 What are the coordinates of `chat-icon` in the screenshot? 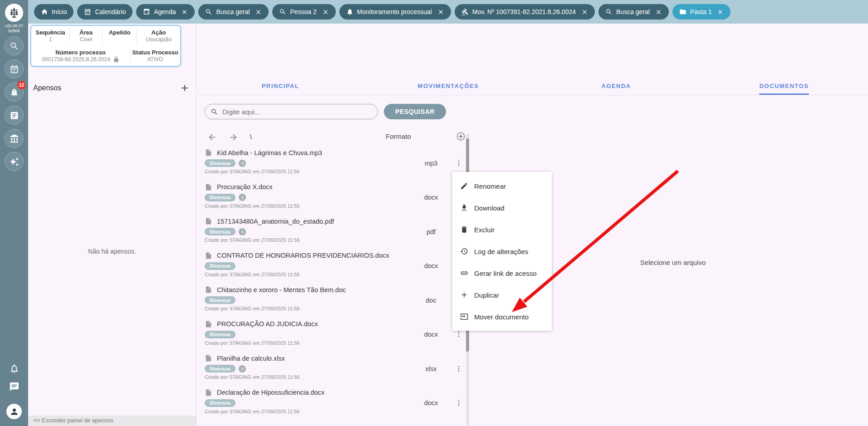 It's located at (15, 387).